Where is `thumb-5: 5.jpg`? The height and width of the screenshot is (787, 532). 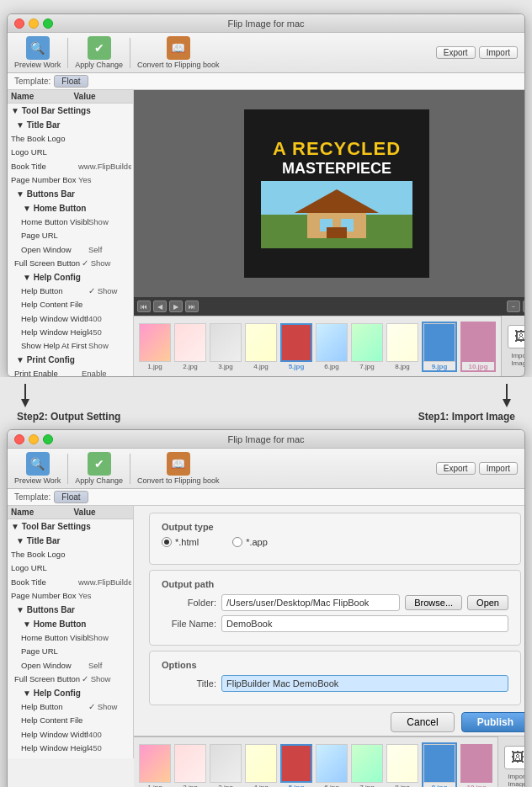
thumb-5: 5.jpg is located at coordinates (296, 347).